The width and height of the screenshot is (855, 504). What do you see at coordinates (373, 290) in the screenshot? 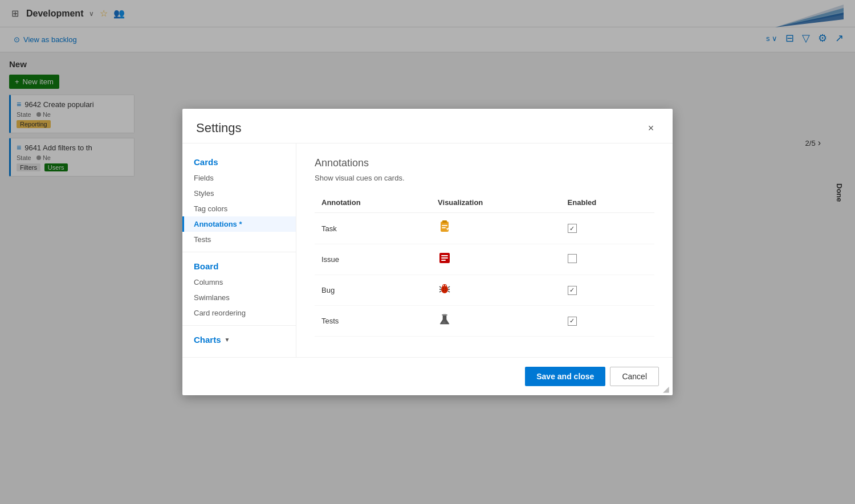
I see `annotation-bug-label: Bug` at bounding box center [373, 290].